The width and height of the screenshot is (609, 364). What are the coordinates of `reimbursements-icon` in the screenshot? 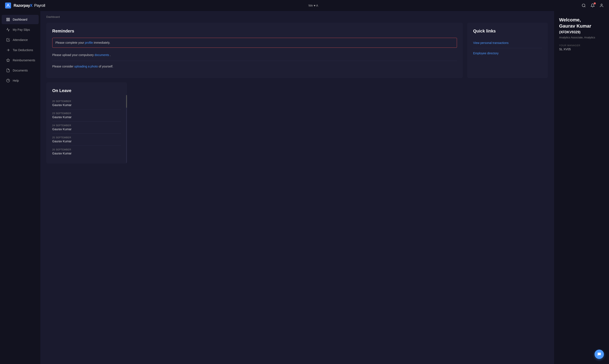 It's located at (8, 60).